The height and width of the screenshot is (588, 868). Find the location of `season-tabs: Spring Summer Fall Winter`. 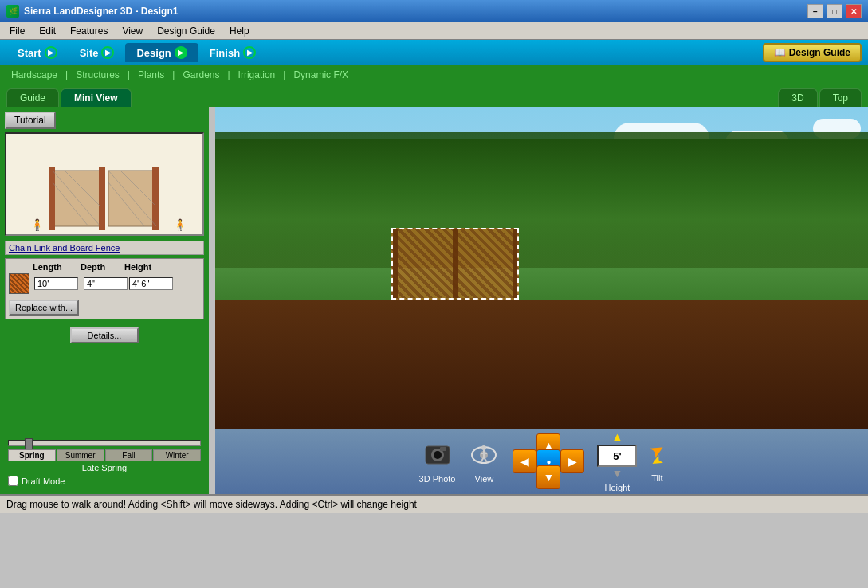

season-tabs: Spring Summer Fall Winter is located at coordinates (104, 456).